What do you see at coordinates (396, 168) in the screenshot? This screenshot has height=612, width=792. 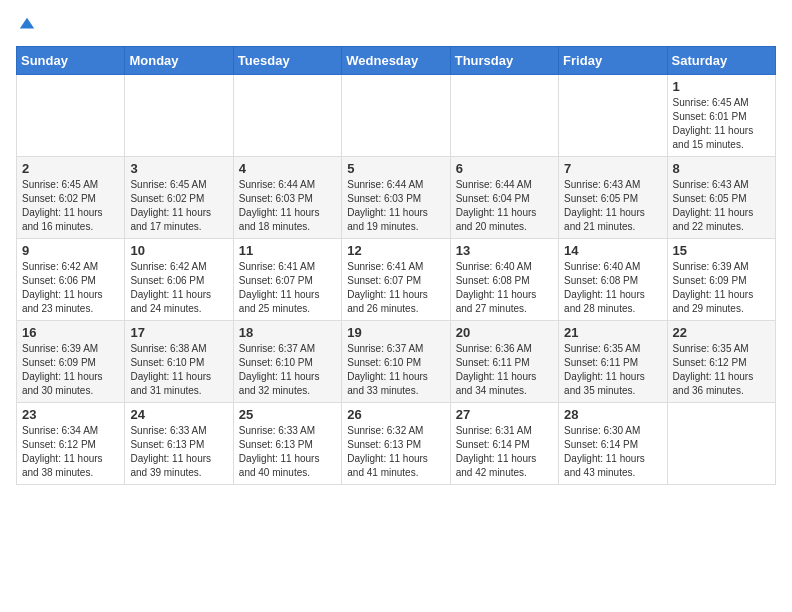 I see `day-number: 5` at bounding box center [396, 168].